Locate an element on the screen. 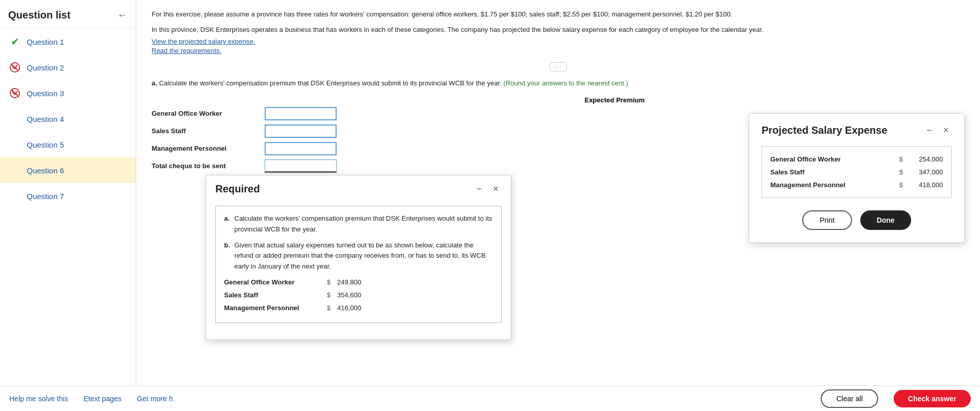 The height and width of the screenshot is (411, 980). required-modal-close: × is located at coordinates (495, 189).